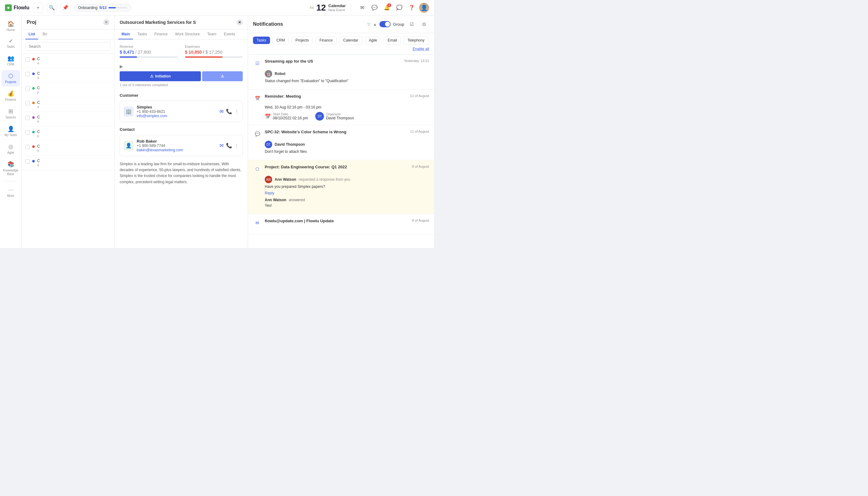 The image size is (868, 496). What do you see at coordinates (103, 8) in the screenshot?
I see `onboarding-pill: Onboarding 5/13` at bounding box center [103, 8].